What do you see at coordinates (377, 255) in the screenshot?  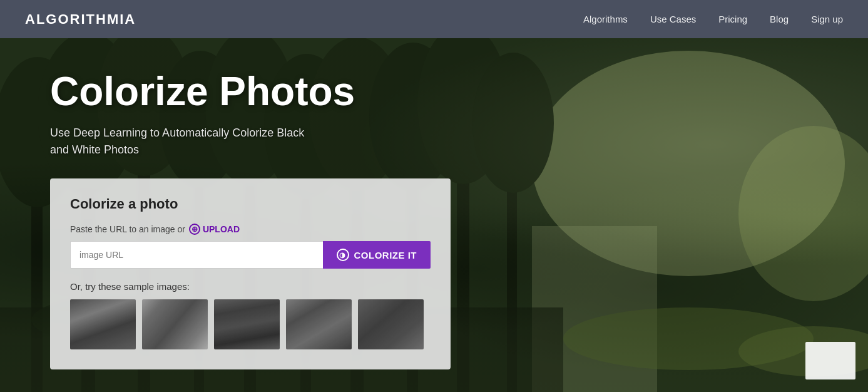 I see `colorize-button: ◑ COLORIZE IT` at bounding box center [377, 255].